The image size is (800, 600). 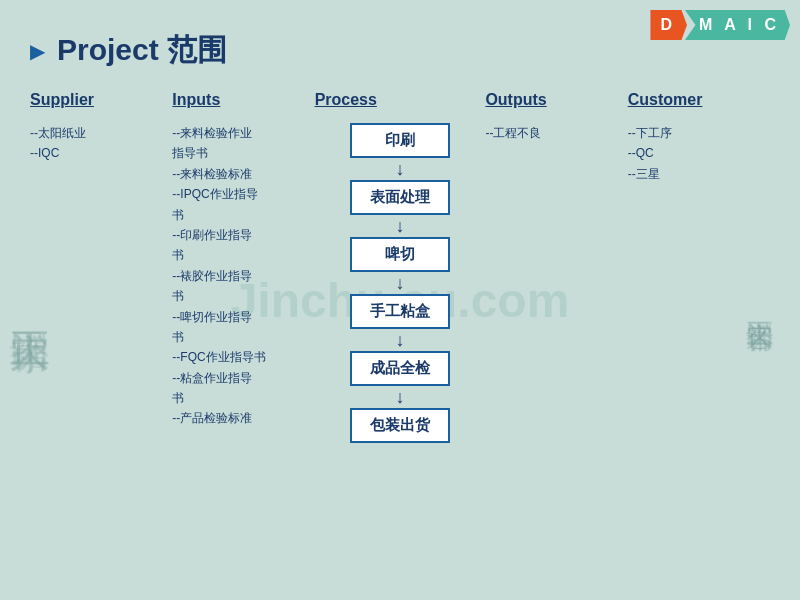 What do you see at coordinates (400, 140) in the screenshot?
I see `process-step-print: 印刷` at bounding box center [400, 140].